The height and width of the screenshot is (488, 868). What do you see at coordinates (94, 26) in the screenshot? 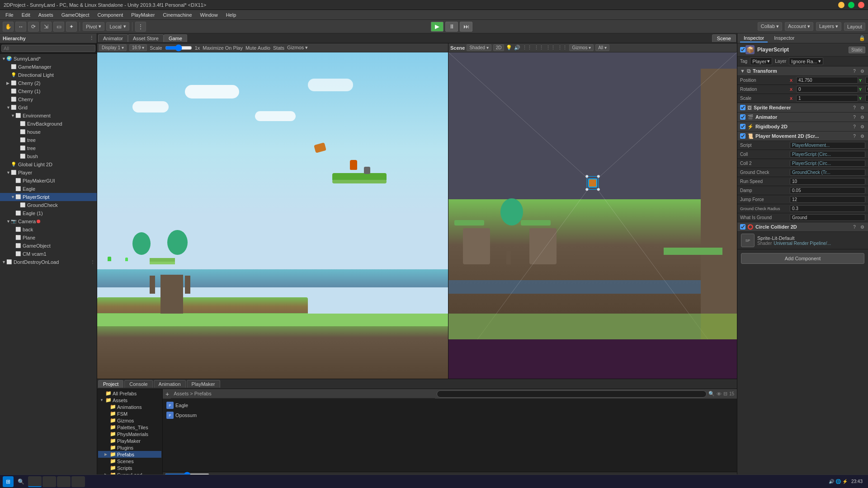
I see `pivot-dropdown: Pivot ▾` at bounding box center [94, 26].